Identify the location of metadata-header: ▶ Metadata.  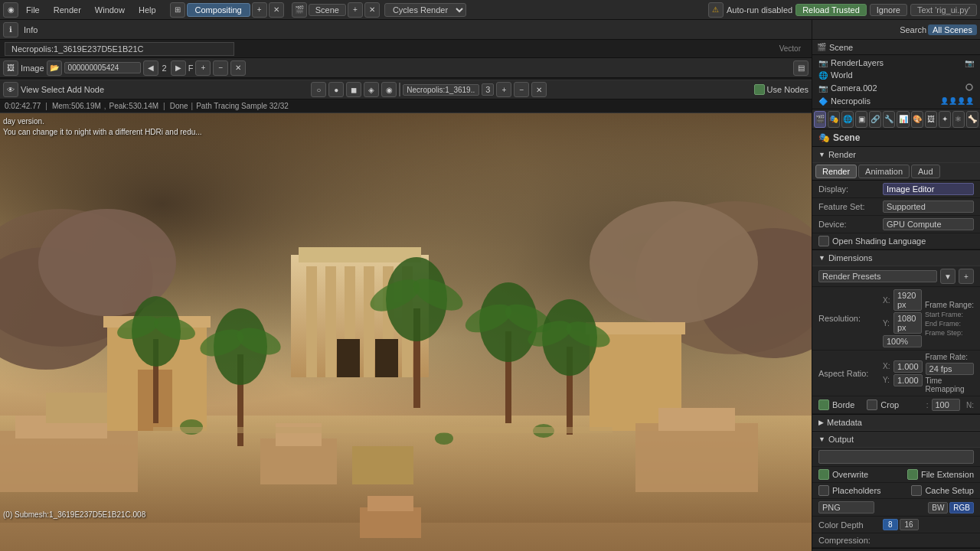
(896, 422).